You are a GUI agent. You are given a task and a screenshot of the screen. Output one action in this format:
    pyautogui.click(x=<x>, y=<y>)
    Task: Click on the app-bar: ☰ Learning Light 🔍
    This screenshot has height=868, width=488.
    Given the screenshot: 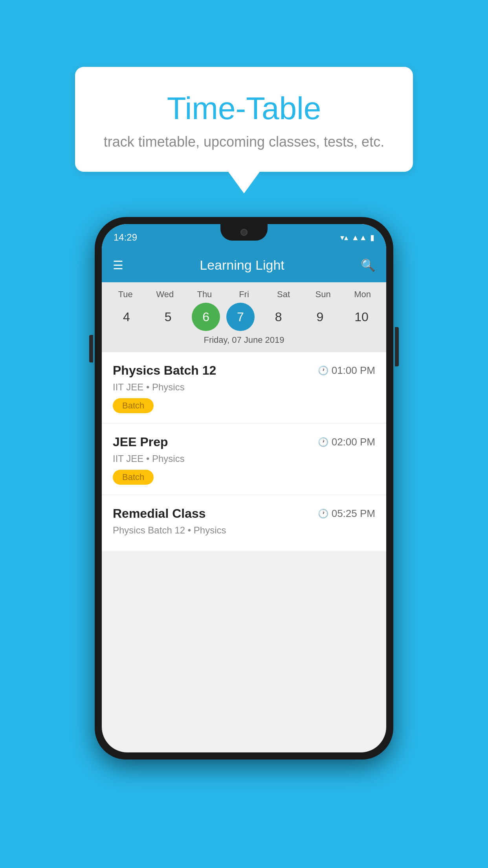 What is the action you would take?
    pyautogui.click(x=244, y=265)
    